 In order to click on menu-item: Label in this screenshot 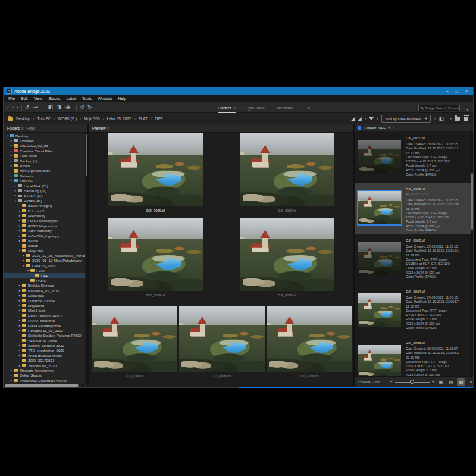, I will do `click(71, 99)`.